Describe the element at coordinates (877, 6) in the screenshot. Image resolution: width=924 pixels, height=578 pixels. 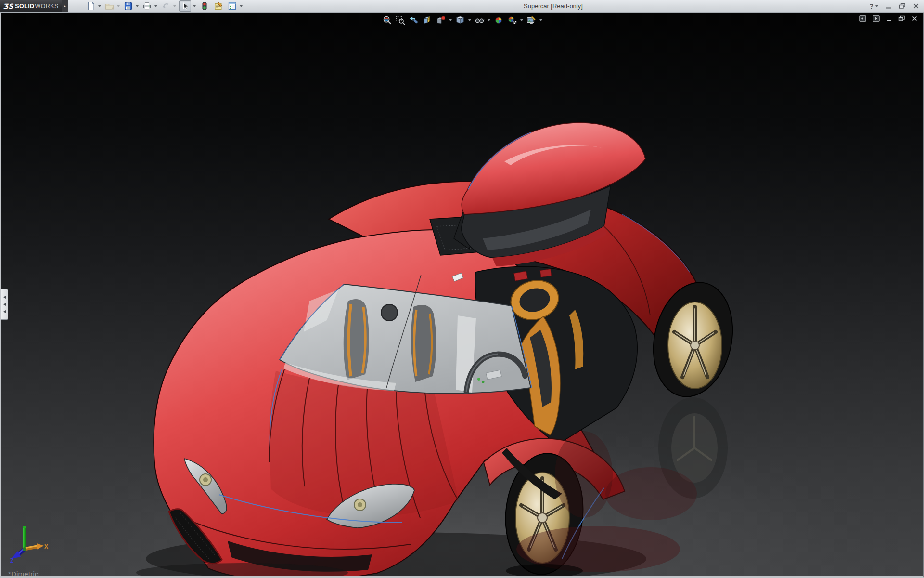
I see `help-dropdown-caret-icon` at that location.